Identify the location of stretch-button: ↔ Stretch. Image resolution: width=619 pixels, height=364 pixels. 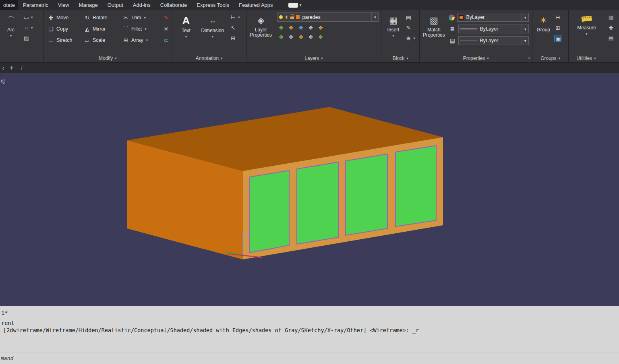
(65, 40).